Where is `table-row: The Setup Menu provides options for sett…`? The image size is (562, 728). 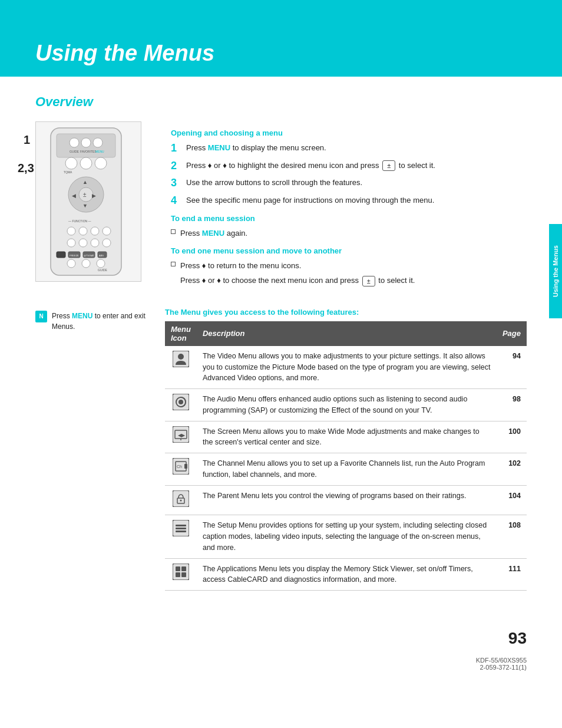
table-row: The Setup Menu provides options for sett… is located at coordinates (346, 536).